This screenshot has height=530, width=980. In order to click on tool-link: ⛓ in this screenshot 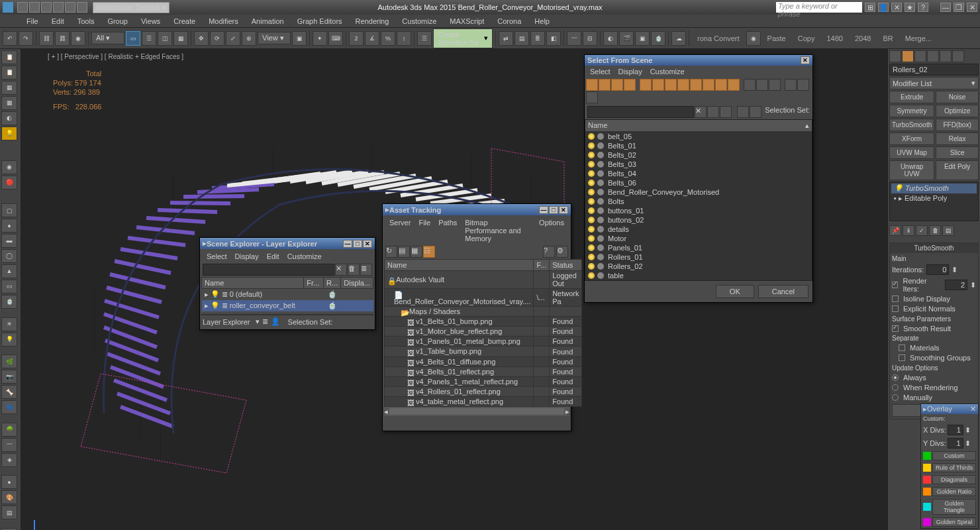, I will do `click(46, 38)`.